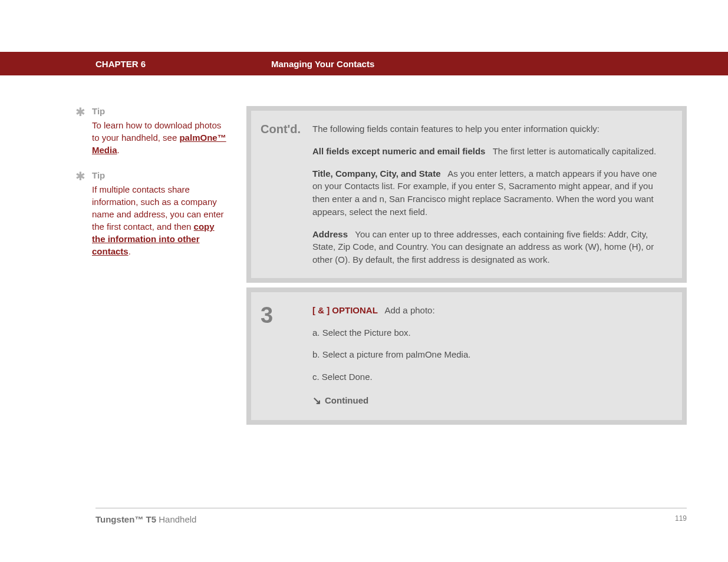 The height and width of the screenshot is (562, 728). Describe the element at coordinates (176, 520) in the screenshot. I see `footer-product-rest: Handheld` at that location.